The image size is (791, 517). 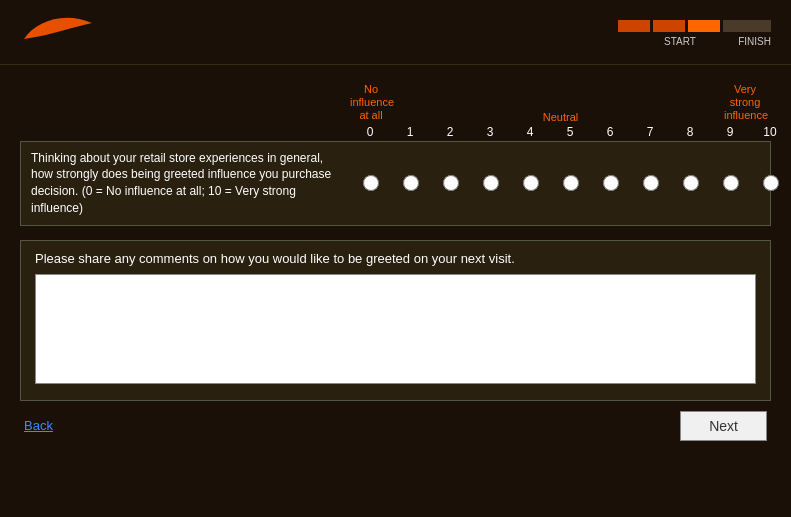 I want to click on scale-num-1: 1, so click(x=410, y=132).